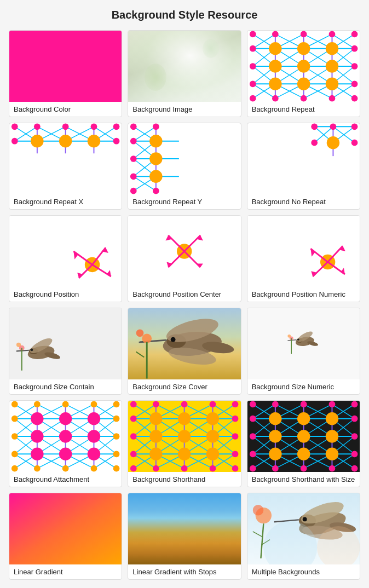 The image size is (369, 588). I want to click on page-title: Background Style Resource, so click(184, 15).